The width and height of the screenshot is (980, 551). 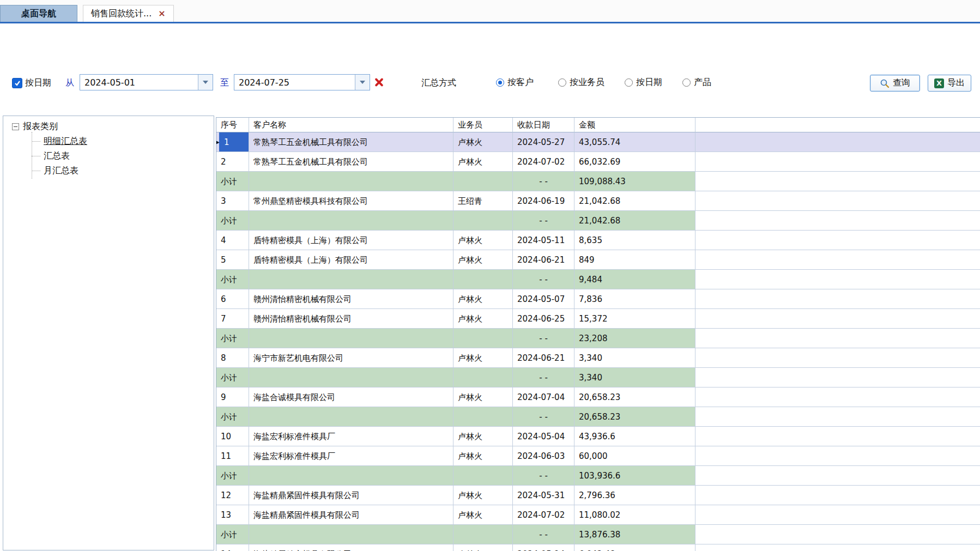 What do you see at coordinates (233, 515) in the screenshot?
I see `cell-no: 13` at bounding box center [233, 515].